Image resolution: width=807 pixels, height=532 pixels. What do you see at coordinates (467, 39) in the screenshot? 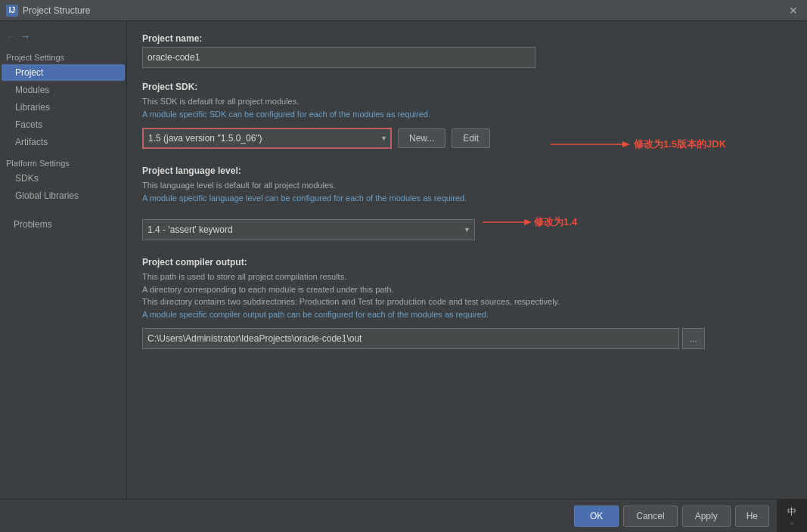
I see `project-name-label: Project name:` at bounding box center [467, 39].